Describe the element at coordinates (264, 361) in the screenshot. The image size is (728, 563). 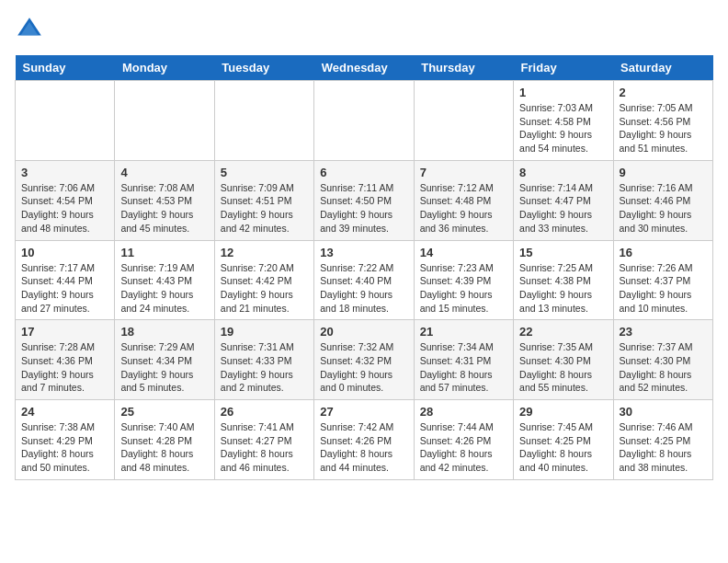
I see `calendar-cell: 19Sunrise: 7:31 AM Sunset: 4:33 PM Dayli…` at that location.